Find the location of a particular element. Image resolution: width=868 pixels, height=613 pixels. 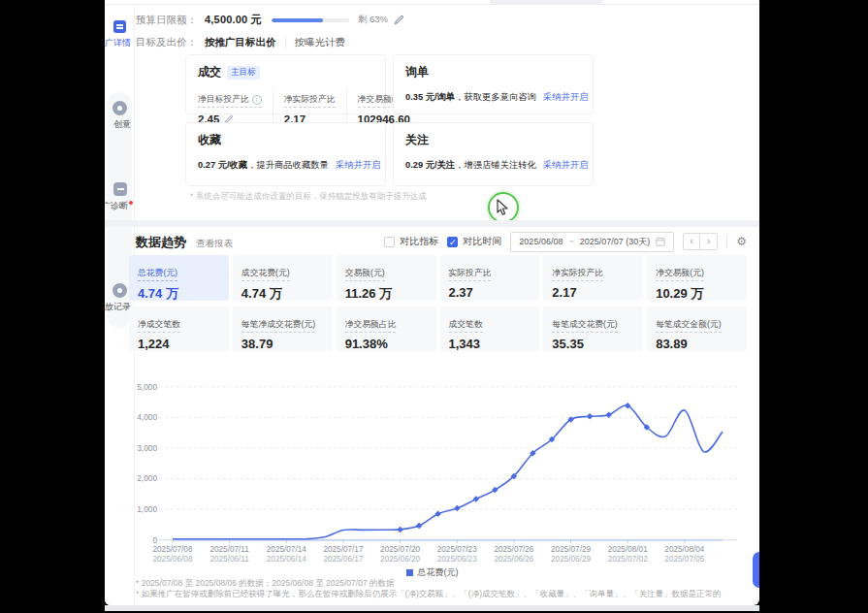

y-tick-label: 5,000 is located at coordinates (147, 387).